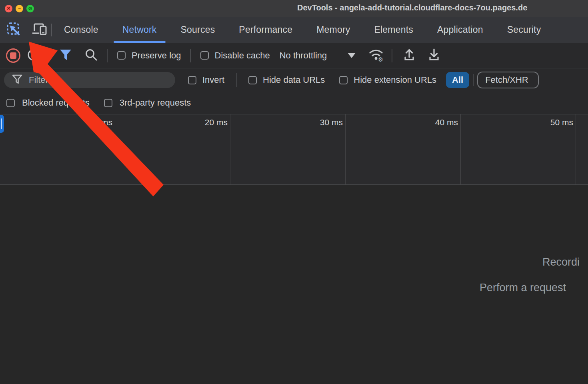 Image resolution: width=588 pixels, height=384 pixels. Describe the element at coordinates (294, 80) in the screenshot. I see `hide-data-urls-label: Hide data URLs` at that location.